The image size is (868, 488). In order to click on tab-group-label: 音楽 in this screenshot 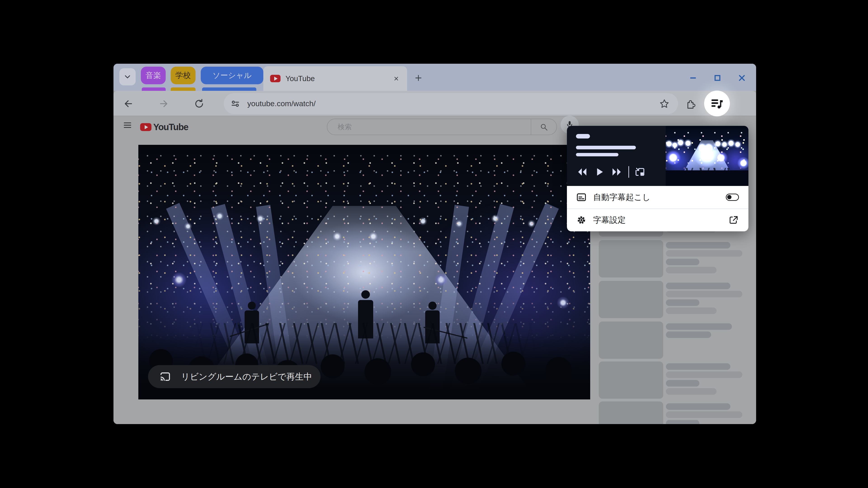, I will do `click(153, 75)`.